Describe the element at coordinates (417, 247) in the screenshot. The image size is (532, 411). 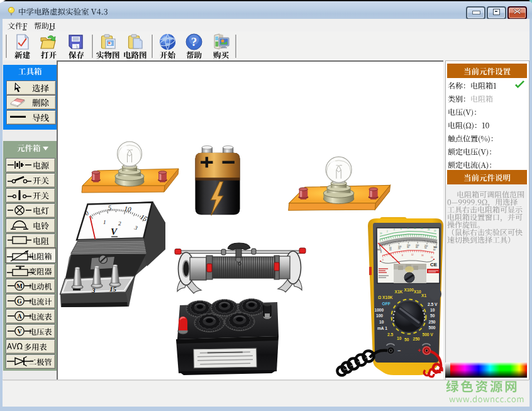
I see `svg-text: 40` at that location.